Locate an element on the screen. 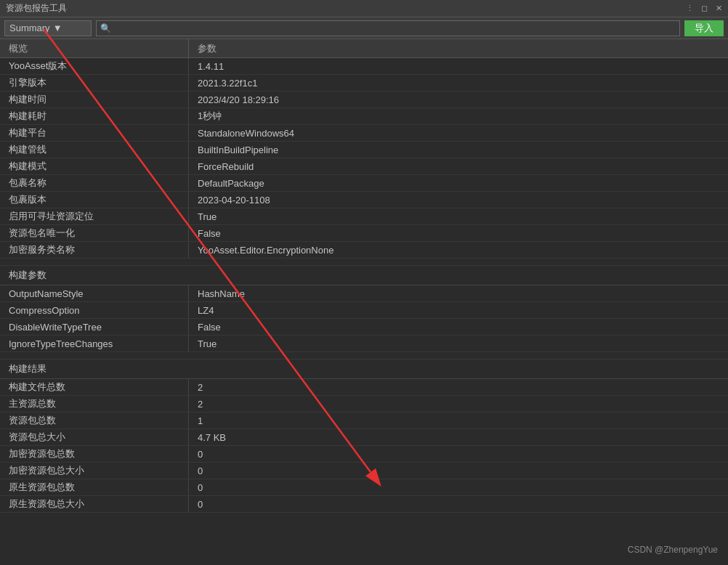  row-label: 构建文件总数 is located at coordinates (94, 387).